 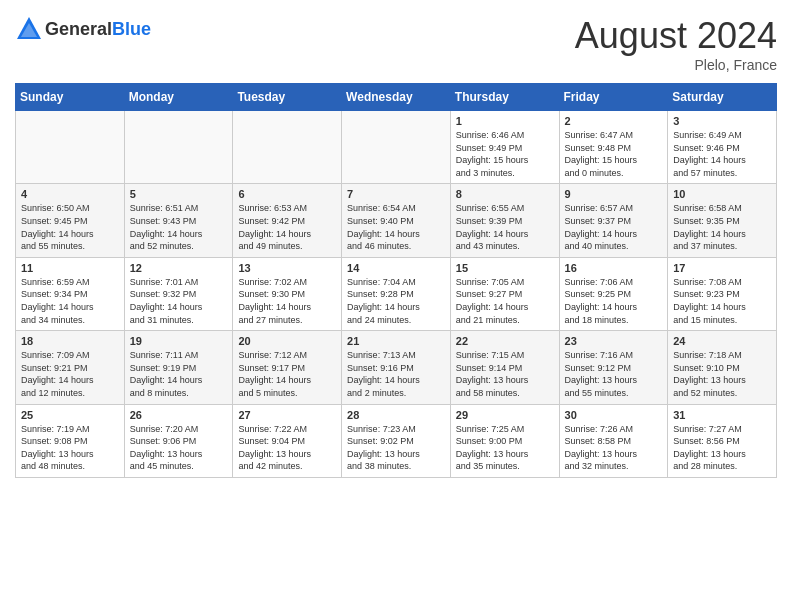 What do you see at coordinates (722, 440) in the screenshot?
I see `calendar-cell: 31Sunrise: 7:27 AM Sunset: 8:56 PM Dayli…` at bounding box center [722, 440].